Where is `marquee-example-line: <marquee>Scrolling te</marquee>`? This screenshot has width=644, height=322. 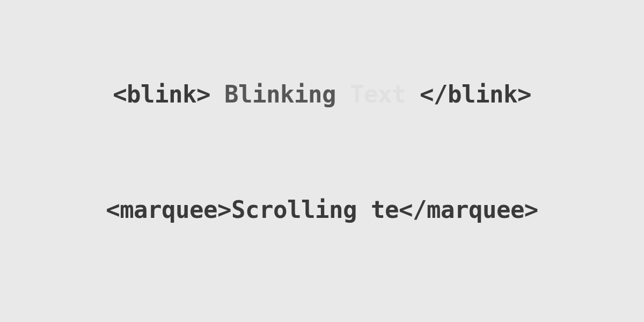 marquee-example-line: <marquee>Scrolling te</marquee> is located at coordinates (322, 209).